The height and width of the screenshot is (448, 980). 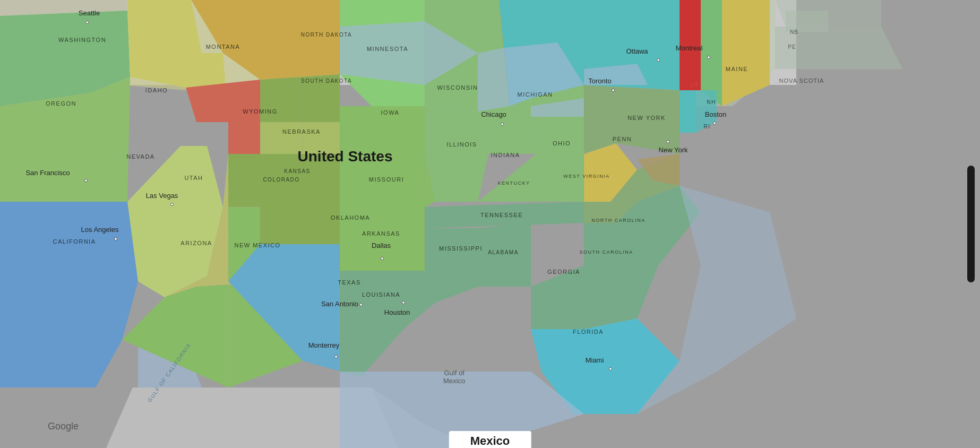 What do you see at coordinates (116, 239) in the screenshot?
I see `city-dot-la` at bounding box center [116, 239].